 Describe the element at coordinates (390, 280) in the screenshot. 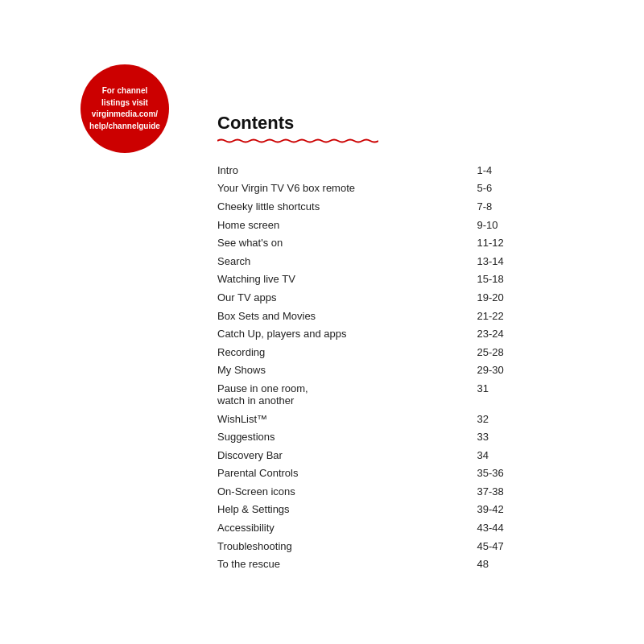

I see `toc-row: Watching live TV15-18` at that location.